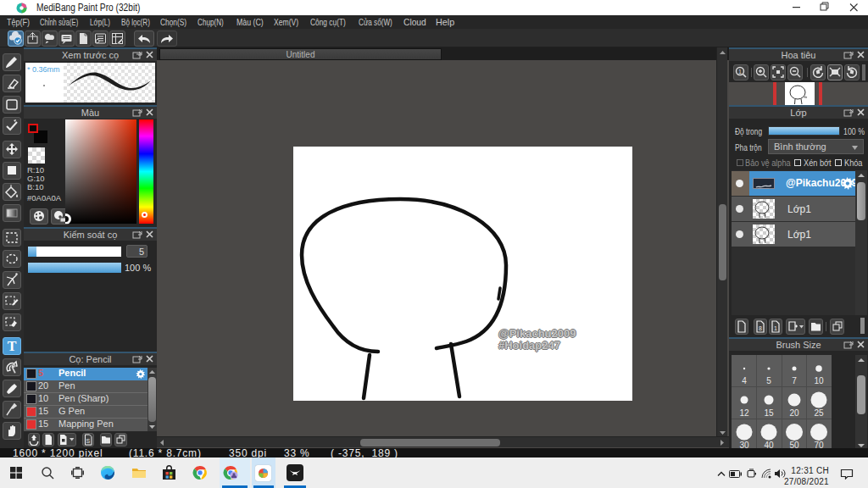 Image resolution: width=868 pixels, height=488 pixels. I want to click on svg-text: 7, so click(794, 381).